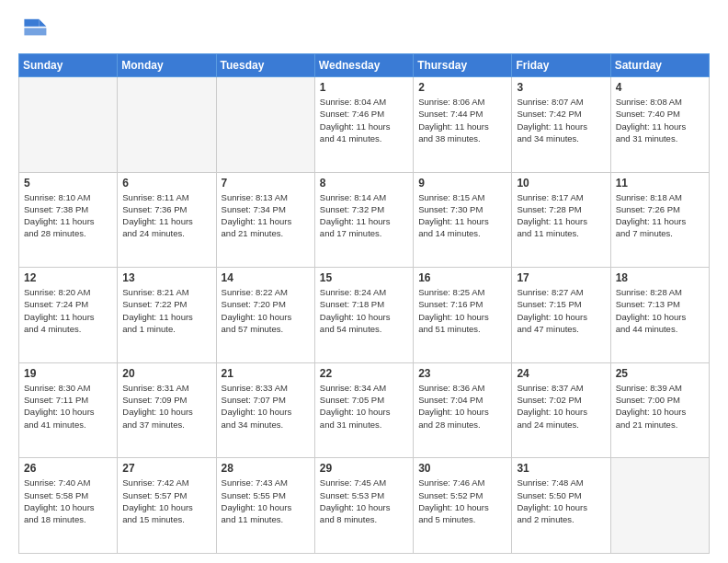  What do you see at coordinates (660, 373) in the screenshot?
I see `day-number: 25` at bounding box center [660, 373].